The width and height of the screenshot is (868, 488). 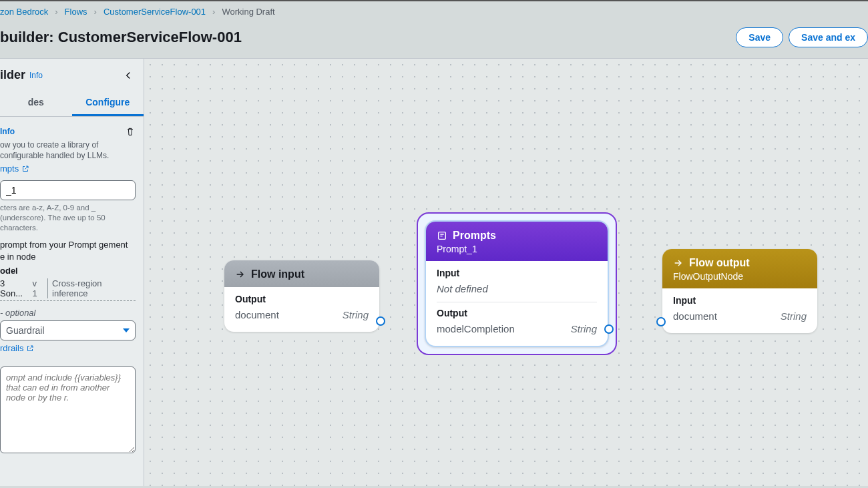 What do you see at coordinates (462, 288) in the screenshot?
I see `input-not-defined: Not defined` at bounding box center [462, 288].